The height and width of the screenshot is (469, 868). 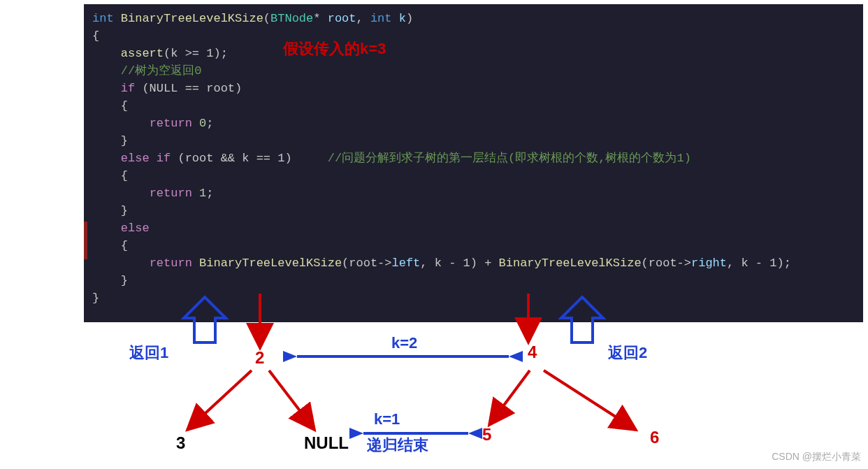 I want to click on label-recursion-end: 递归结束, so click(x=398, y=445).